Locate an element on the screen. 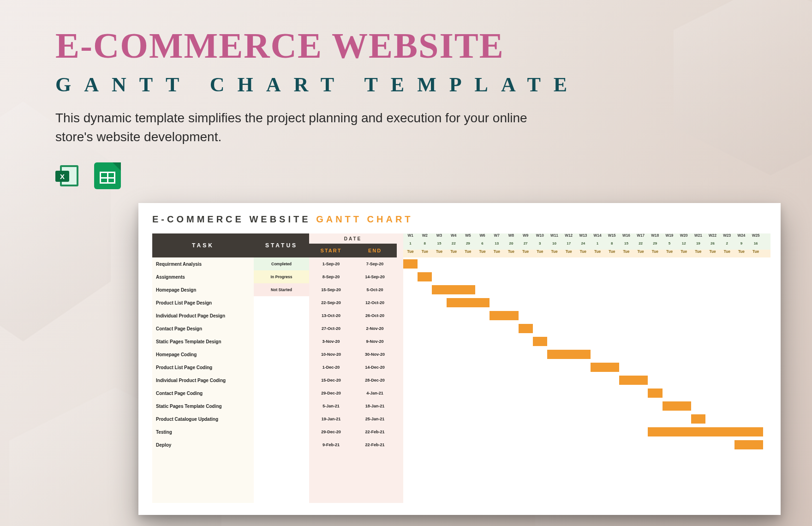 The width and height of the screenshot is (812, 526). week-daynum: 27 is located at coordinates (526, 245).